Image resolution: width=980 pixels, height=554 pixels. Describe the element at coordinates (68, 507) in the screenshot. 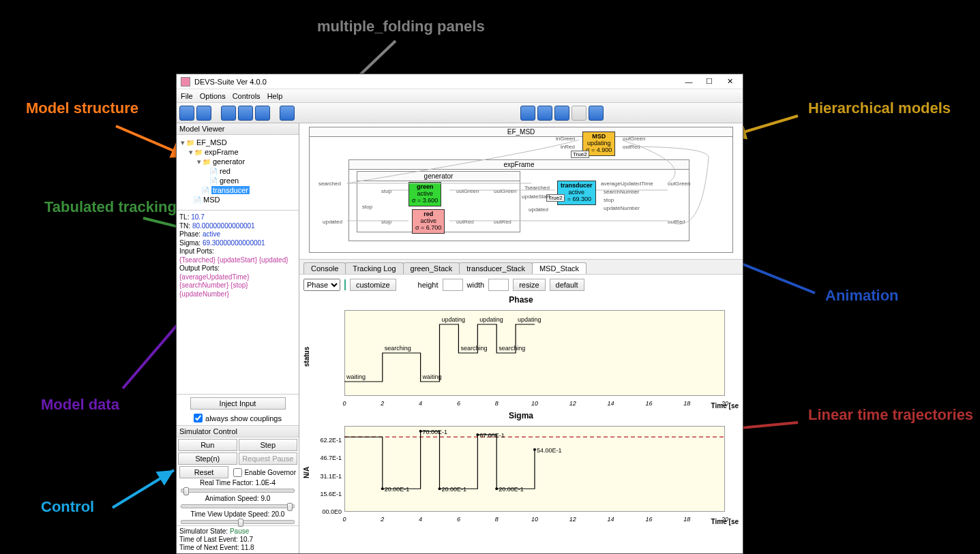

I see `annot-control: Control` at that location.